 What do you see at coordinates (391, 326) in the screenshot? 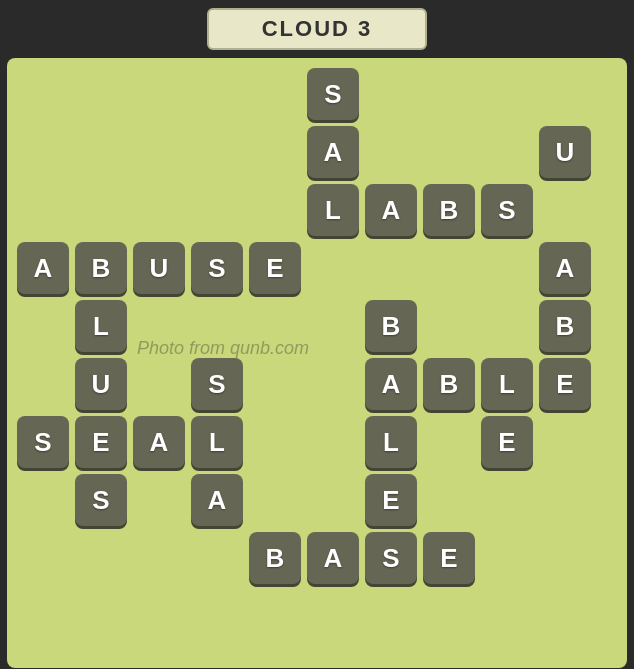
I see `tile-b-r5c7: B` at bounding box center [391, 326].